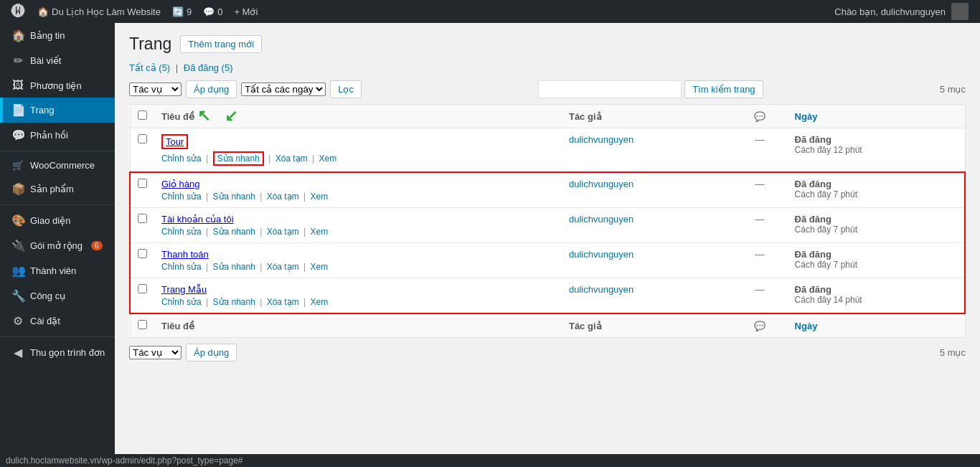 This screenshot has width=980, height=467. What do you see at coordinates (57, 36) in the screenshot?
I see `sidebar-item-dashboard: 🏠 Bảng tin` at bounding box center [57, 36].